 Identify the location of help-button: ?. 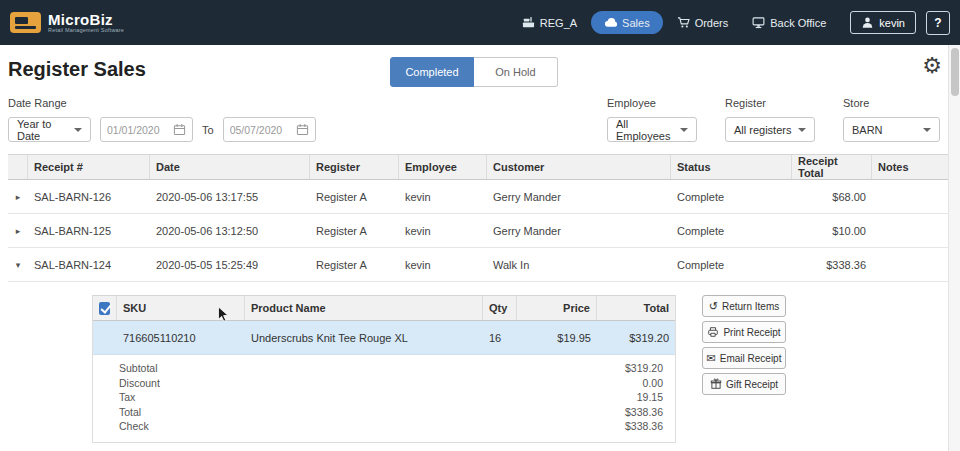
(938, 23).